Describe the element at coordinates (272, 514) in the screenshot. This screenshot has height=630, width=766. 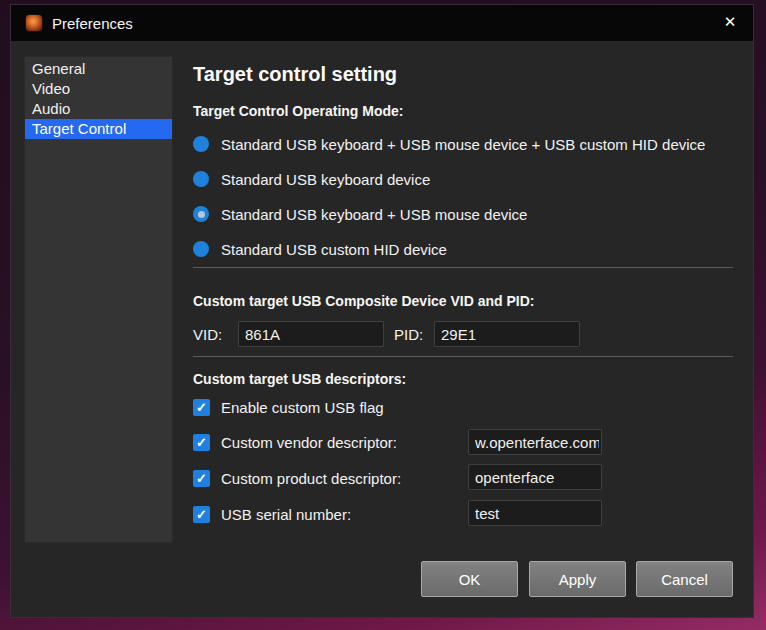
I see `checkbox-row-serial-number: ✓ USB serial number:` at that location.